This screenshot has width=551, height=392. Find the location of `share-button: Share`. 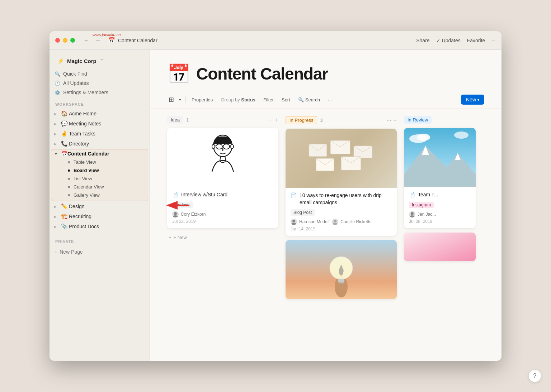

share-button: Share is located at coordinates (423, 40).